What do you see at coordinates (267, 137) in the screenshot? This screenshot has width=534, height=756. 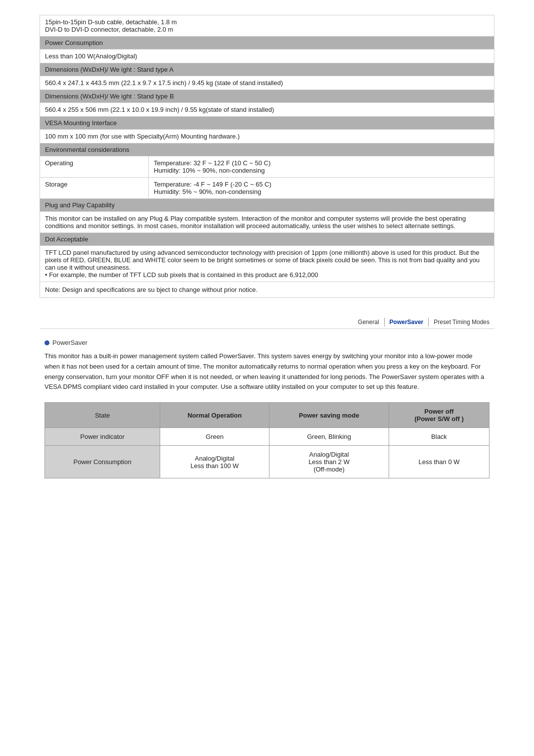 I see `vesa-value: 100 mm x 100 mm (for use with Specialty(…` at bounding box center [267, 137].